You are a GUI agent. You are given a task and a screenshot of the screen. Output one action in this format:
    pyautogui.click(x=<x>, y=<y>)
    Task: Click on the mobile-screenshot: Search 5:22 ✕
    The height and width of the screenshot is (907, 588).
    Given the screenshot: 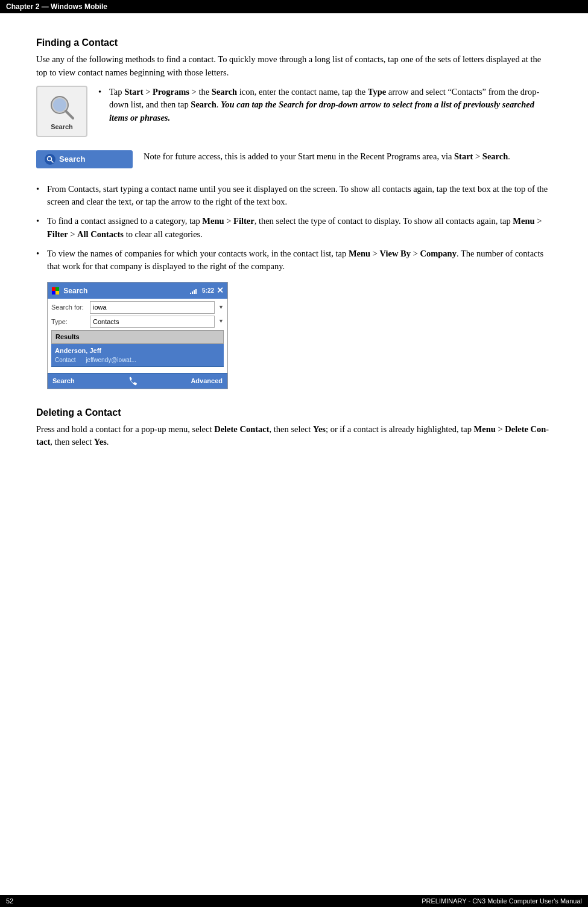 What is the action you would take?
    pyautogui.click(x=138, y=336)
    